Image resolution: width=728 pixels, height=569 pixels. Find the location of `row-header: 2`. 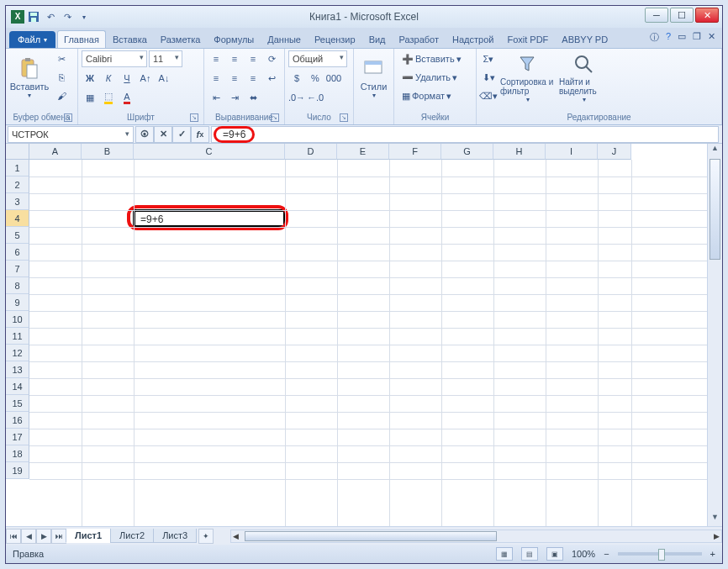

row-header: 2 is located at coordinates (18, 185).